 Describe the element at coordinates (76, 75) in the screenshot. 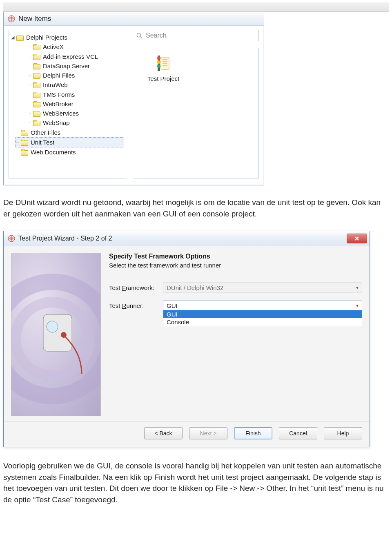

I see `tree-item-delphifiles: ┈Delphi Files` at that location.